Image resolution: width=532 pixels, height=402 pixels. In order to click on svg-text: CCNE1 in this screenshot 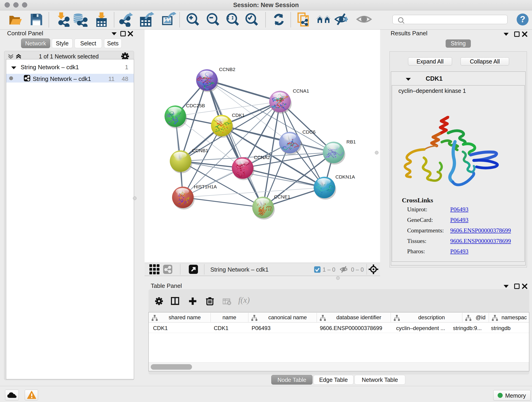, I will do `click(282, 197)`.